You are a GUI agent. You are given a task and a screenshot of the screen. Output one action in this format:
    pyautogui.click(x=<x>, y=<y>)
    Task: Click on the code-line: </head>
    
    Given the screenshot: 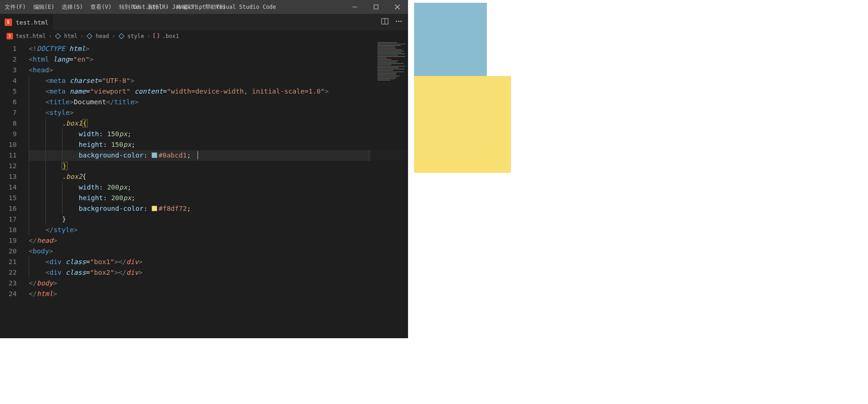 What is the action you would take?
    pyautogui.click(x=218, y=241)
    